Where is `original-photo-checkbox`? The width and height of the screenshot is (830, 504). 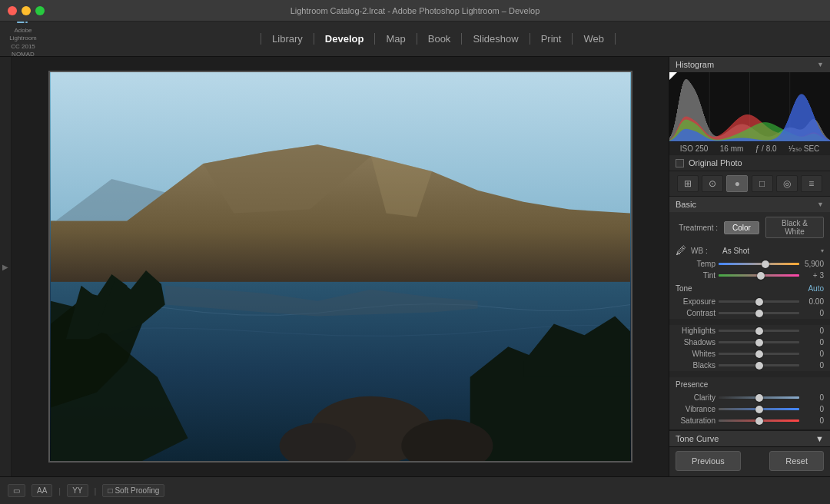 original-photo-checkbox is located at coordinates (679, 163).